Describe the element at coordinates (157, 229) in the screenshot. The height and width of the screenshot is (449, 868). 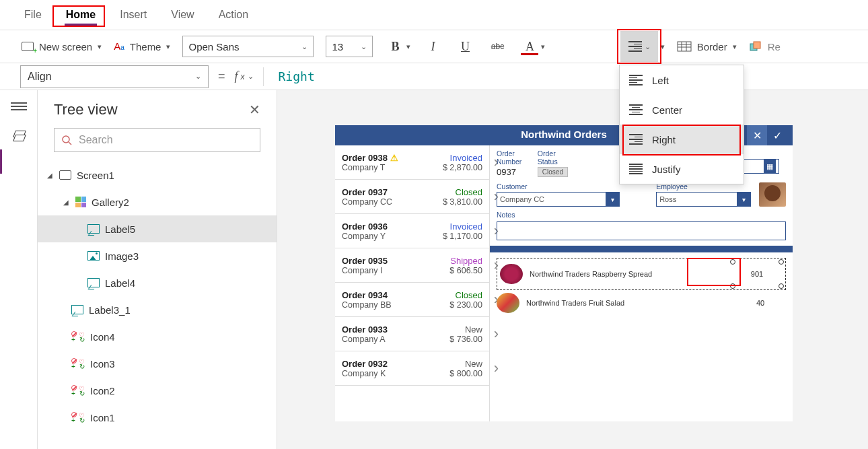
I see `tree-row-label5: Label5` at that location.